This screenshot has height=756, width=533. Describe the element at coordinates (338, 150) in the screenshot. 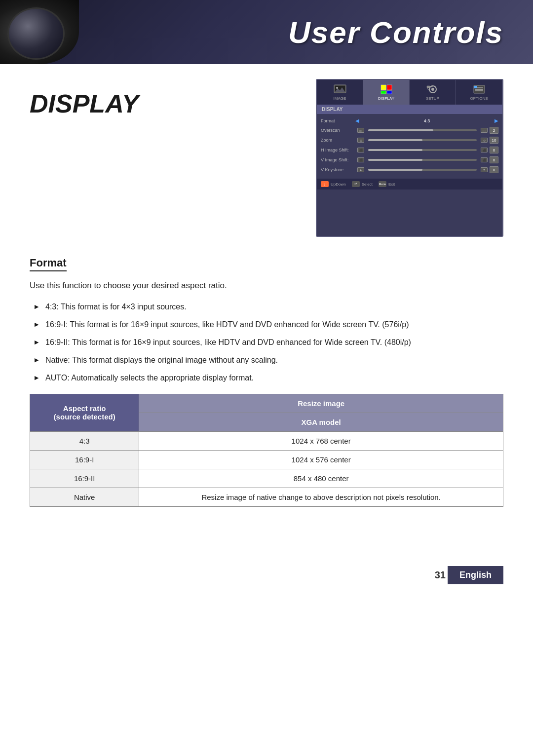

I see `osd-hshift-label: H Image Shift:` at that location.